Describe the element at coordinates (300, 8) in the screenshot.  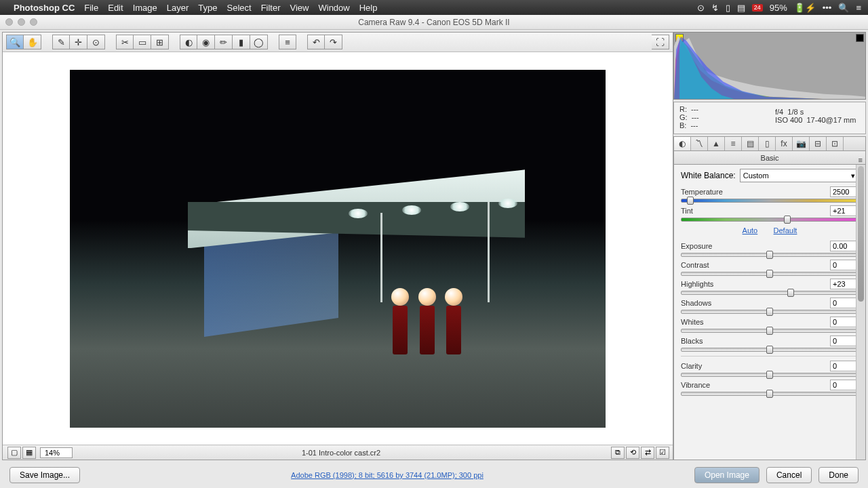
I see `menu-view: View` at that location.